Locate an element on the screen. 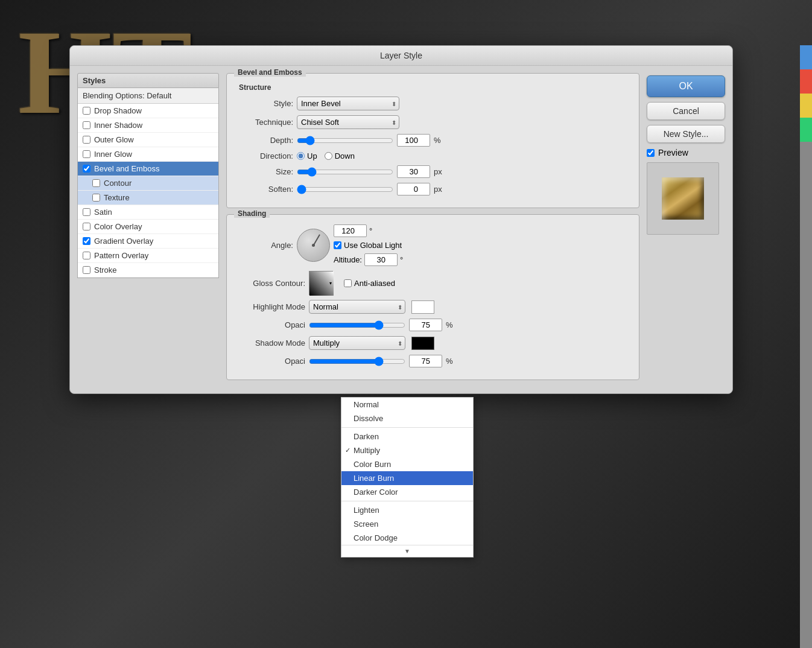 This screenshot has width=812, height=648. texture-checkbox is located at coordinates (97, 198).